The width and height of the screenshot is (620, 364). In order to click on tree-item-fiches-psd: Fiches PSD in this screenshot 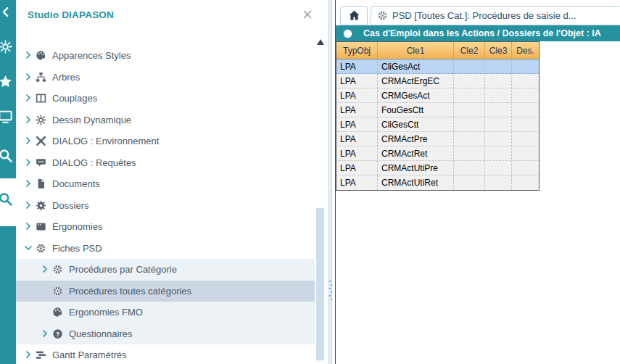, I will do `click(165, 249)`.